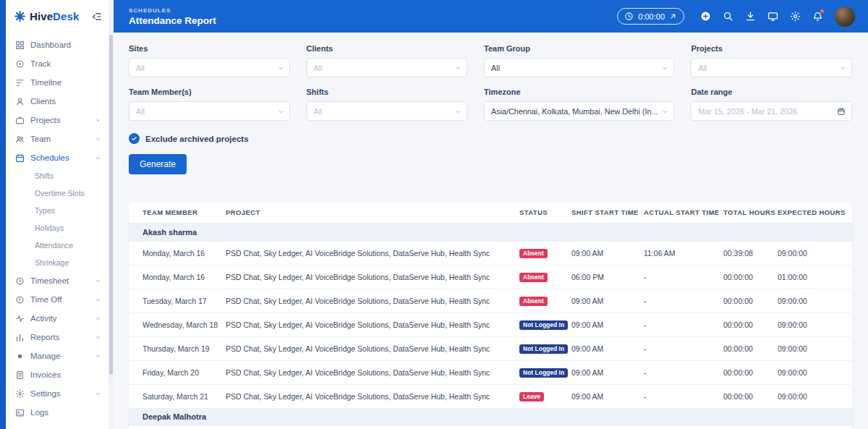 This screenshot has height=429, width=868. I want to click on sidebar-item-track: Track, so click(57, 64).